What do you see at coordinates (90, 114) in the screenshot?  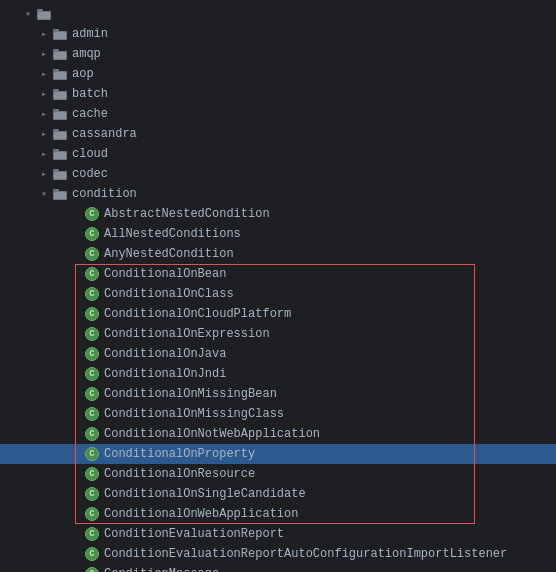 I see `item-label: cache` at bounding box center [90, 114].